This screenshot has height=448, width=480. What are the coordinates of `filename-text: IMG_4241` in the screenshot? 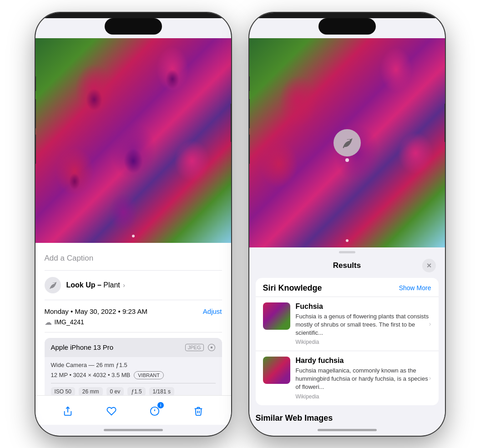 It's located at (69, 322).